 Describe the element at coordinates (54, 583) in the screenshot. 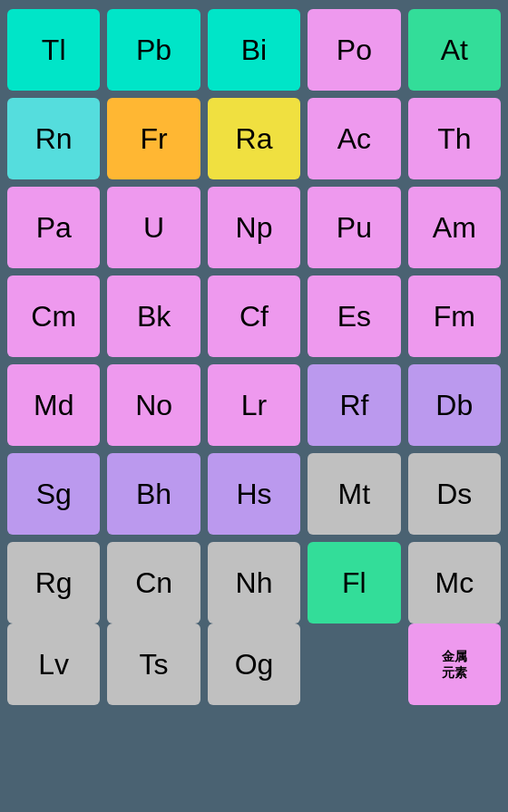

I see `element-rg: Rg` at that location.